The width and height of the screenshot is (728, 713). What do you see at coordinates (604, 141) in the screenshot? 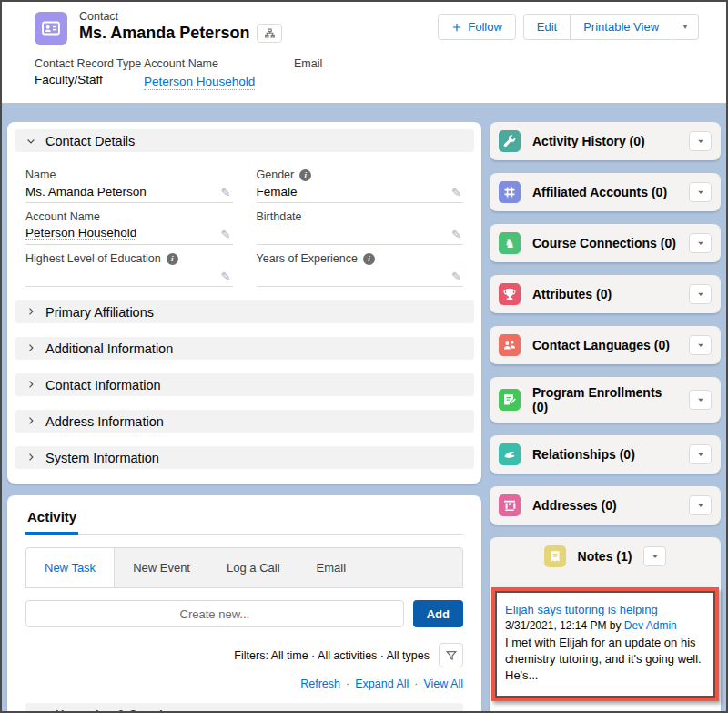
I see `related-list-title: Activity History (0)` at bounding box center [604, 141].